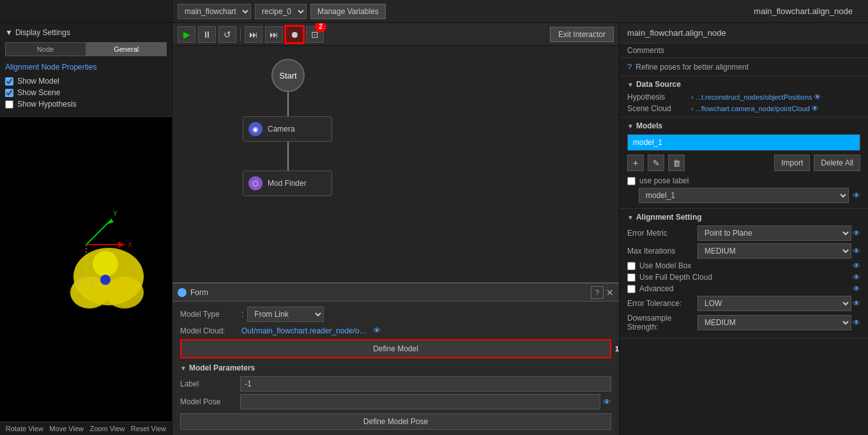 The width and height of the screenshot is (868, 435). What do you see at coordinates (183, 368) in the screenshot?
I see `triangle-icon-2: ▼` at bounding box center [183, 368].